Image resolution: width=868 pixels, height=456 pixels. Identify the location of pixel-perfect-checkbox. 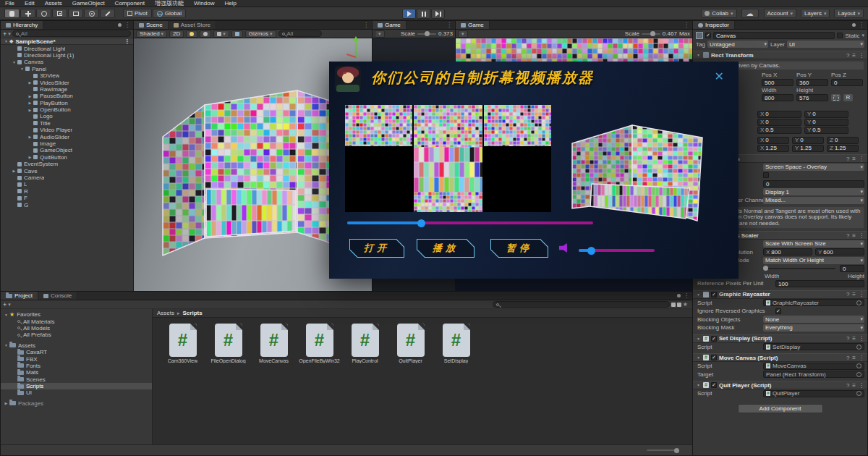
(766, 175).